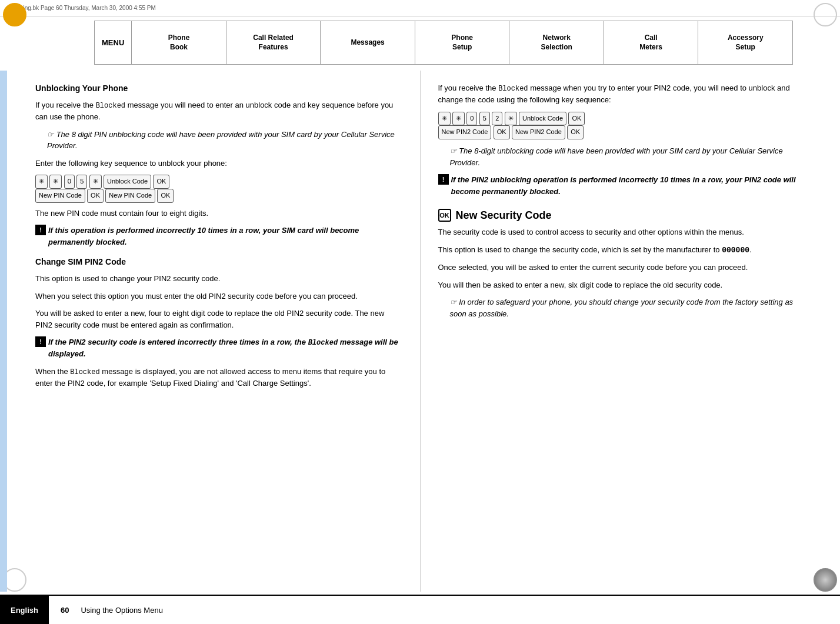  I want to click on nav-item-call-related: Call RelatedFeatures, so click(274, 42).